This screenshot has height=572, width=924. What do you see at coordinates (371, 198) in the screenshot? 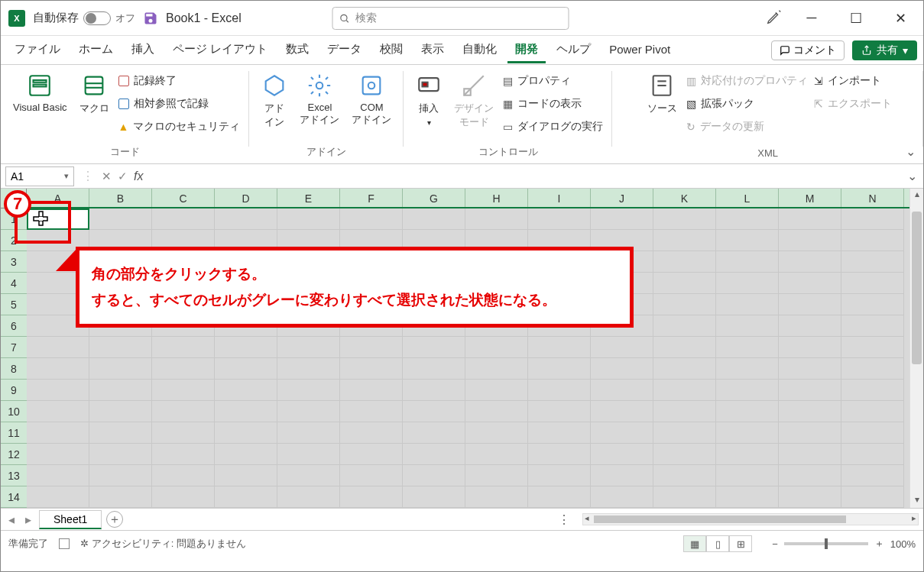
I see `col-header: F` at bounding box center [371, 198].